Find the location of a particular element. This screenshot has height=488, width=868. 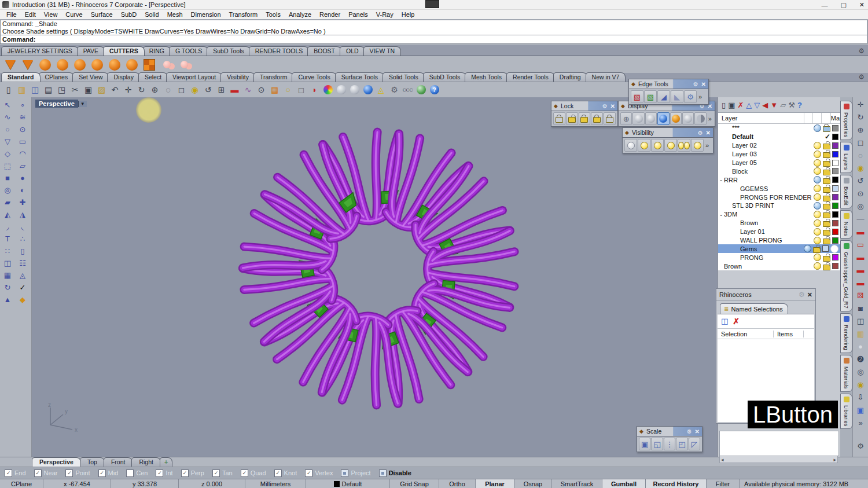

crosshair-icon: ◎ is located at coordinates (860, 372).